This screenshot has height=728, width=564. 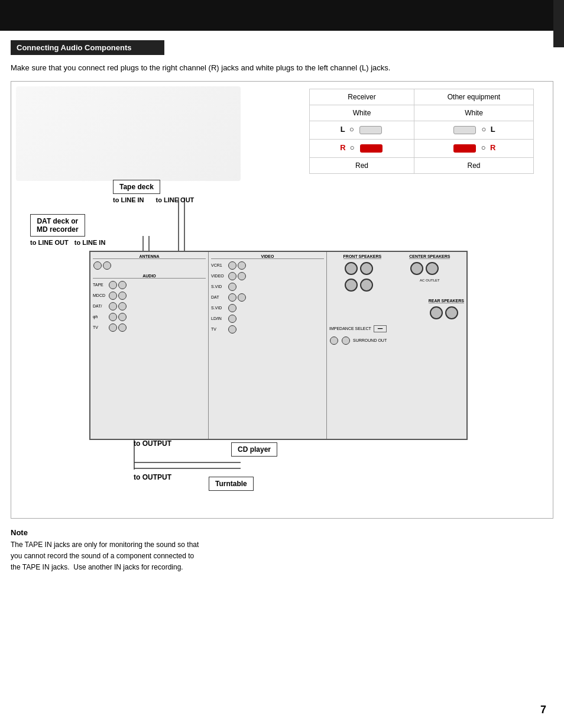 I want to click on receiver-right-panel: FRONT SPEAKERS CENTER SPEAKERS, so click(x=397, y=345).